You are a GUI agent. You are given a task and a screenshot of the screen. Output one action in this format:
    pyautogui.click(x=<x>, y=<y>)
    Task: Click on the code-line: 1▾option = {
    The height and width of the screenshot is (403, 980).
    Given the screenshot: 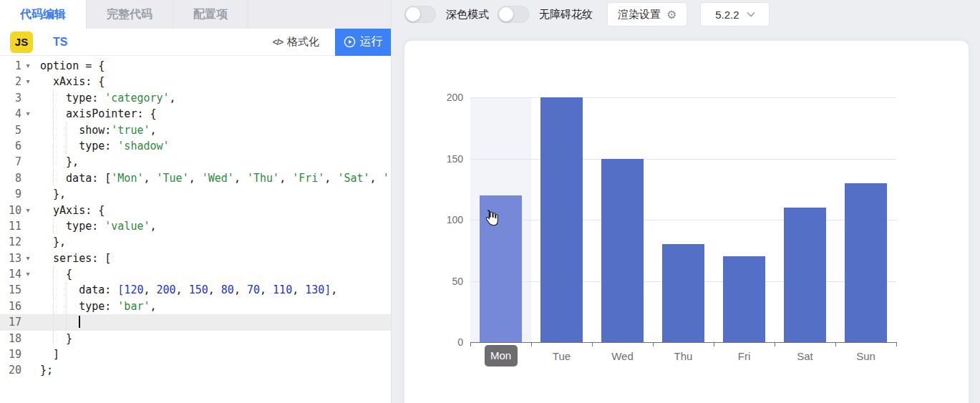 What is the action you would take?
    pyautogui.click(x=195, y=66)
    